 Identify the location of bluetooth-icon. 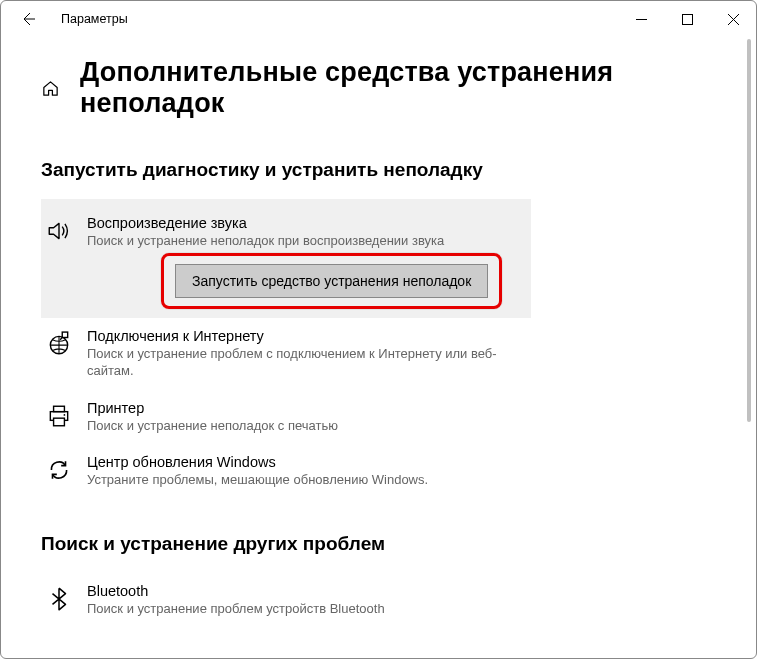
(59, 599).